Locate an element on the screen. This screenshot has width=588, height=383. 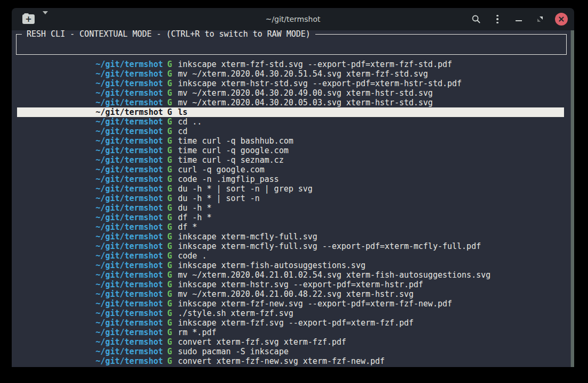
history-row: ~/git/termshot G convert xterm-fzf-new.s… is located at coordinates (291, 361).